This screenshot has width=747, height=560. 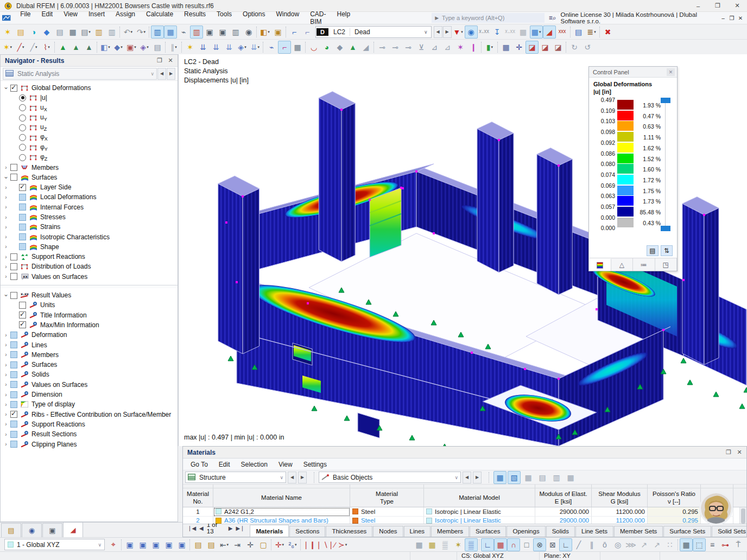 What do you see at coordinates (231, 529) in the screenshot?
I see `next-page-button: ▶` at bounding box center [231, 529].